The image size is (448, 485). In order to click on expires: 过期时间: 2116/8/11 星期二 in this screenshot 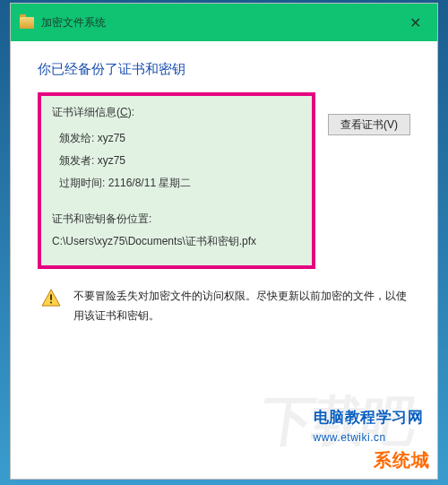, I will do `click(177, 183)`.